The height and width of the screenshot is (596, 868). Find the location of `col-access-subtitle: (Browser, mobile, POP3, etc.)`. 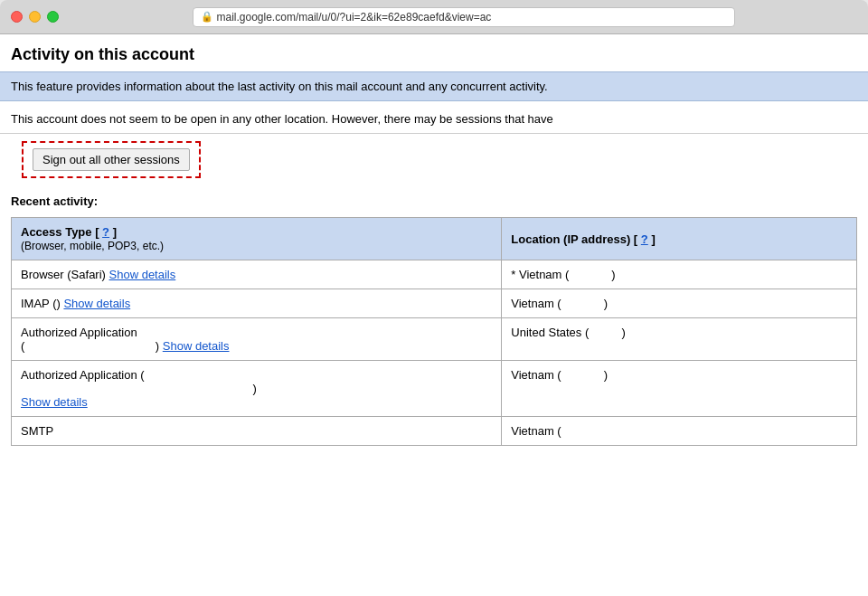

col-access-subtitle: (Browser, mobile, POP3, etc.) is located at coordinates (92, 246).